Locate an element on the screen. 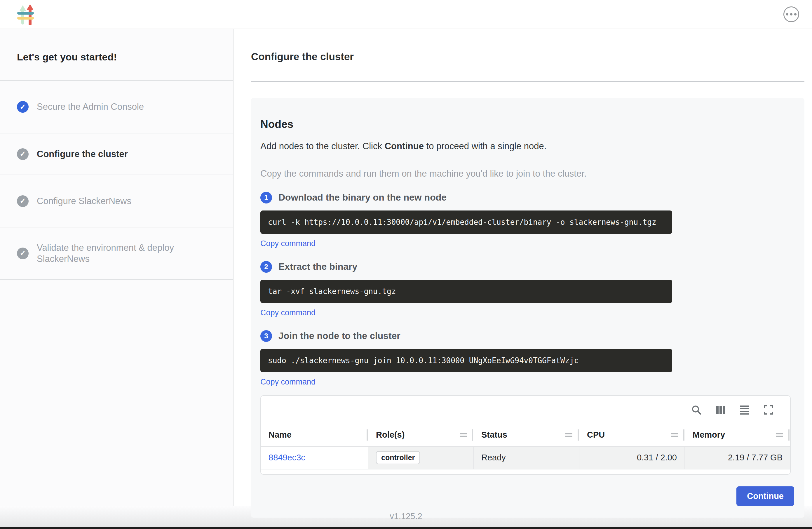 Image resolution: width=812 pixels, height=529 pixels. join-step-1-header: 1 Download the binary on the new node is located at coordinates (527, 198).